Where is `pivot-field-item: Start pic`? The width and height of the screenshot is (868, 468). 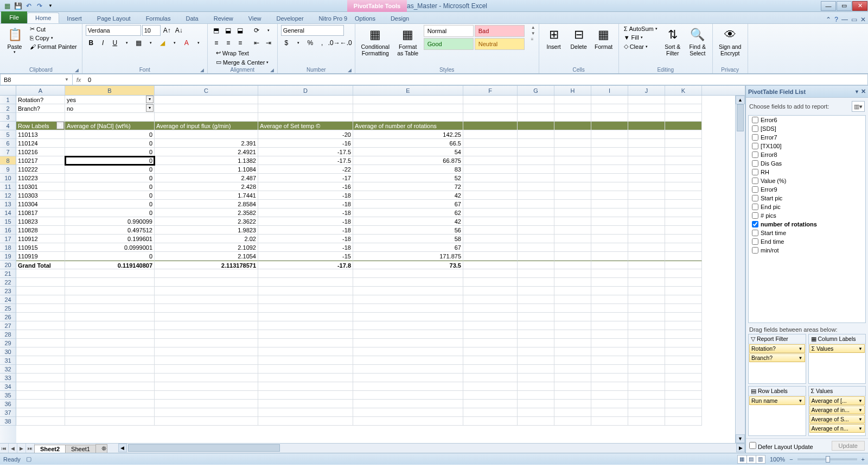 pivot-field-item: Start pic is located at coordinates (807, 198).